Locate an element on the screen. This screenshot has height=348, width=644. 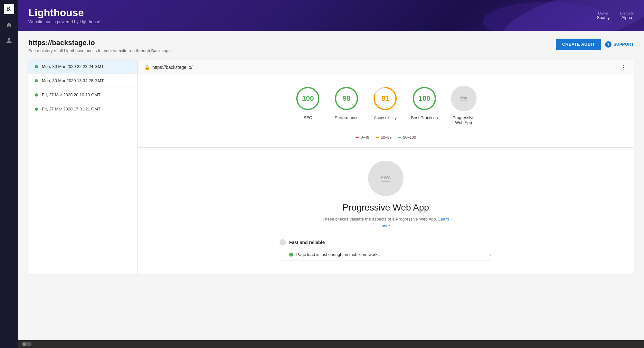
audit-list-item: Mon, 30 Mar 2020 22:23:24 GMT is located at coordinates (83, 67).